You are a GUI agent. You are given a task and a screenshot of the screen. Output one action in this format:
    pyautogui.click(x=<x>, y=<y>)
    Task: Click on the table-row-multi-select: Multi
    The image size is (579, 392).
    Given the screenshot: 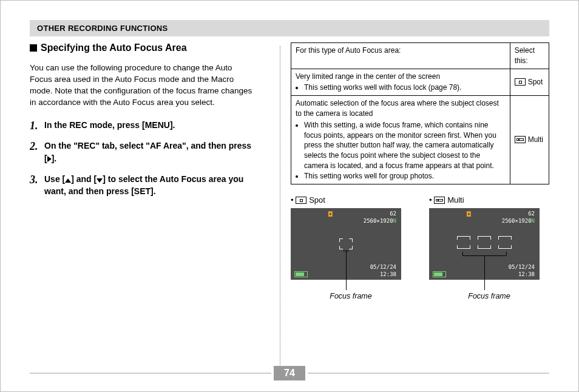 What is the action you would take?
    pyautogui.click(x=529, y=140)
    